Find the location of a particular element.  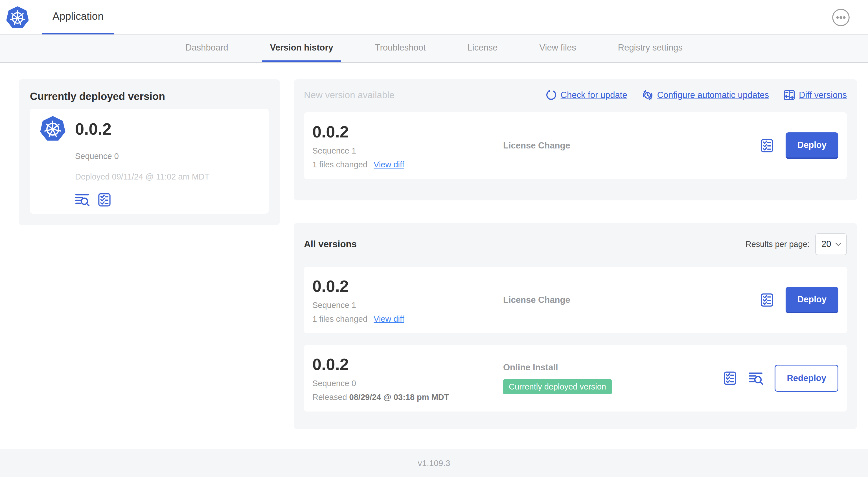

new-version-row: 0.0.2 Sequence 1 1 files changed View di… is located at coordinates (576, 146).